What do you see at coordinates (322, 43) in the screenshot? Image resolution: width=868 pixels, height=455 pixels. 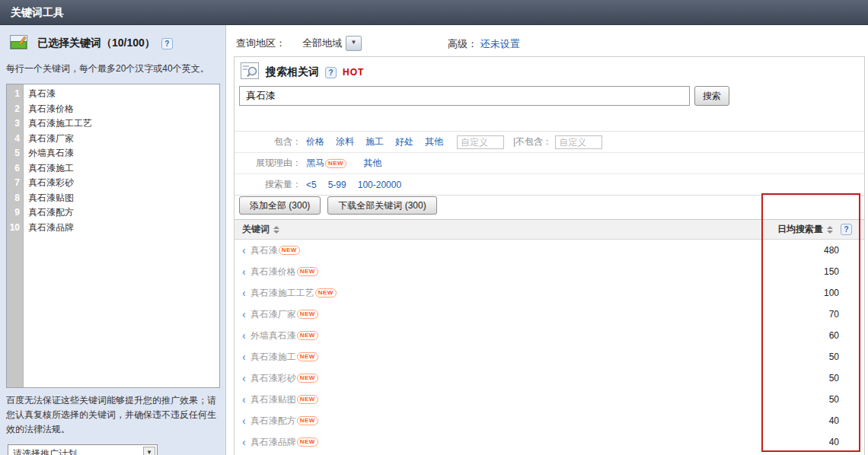 I see `region-value: 全部地域` at bounding box center [322, 43].